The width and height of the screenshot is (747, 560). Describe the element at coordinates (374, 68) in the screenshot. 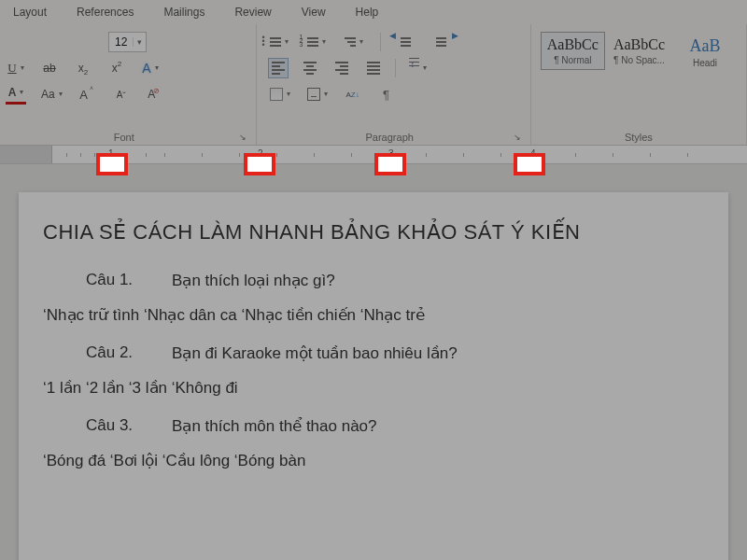

I see `align-justify-button` at that location.